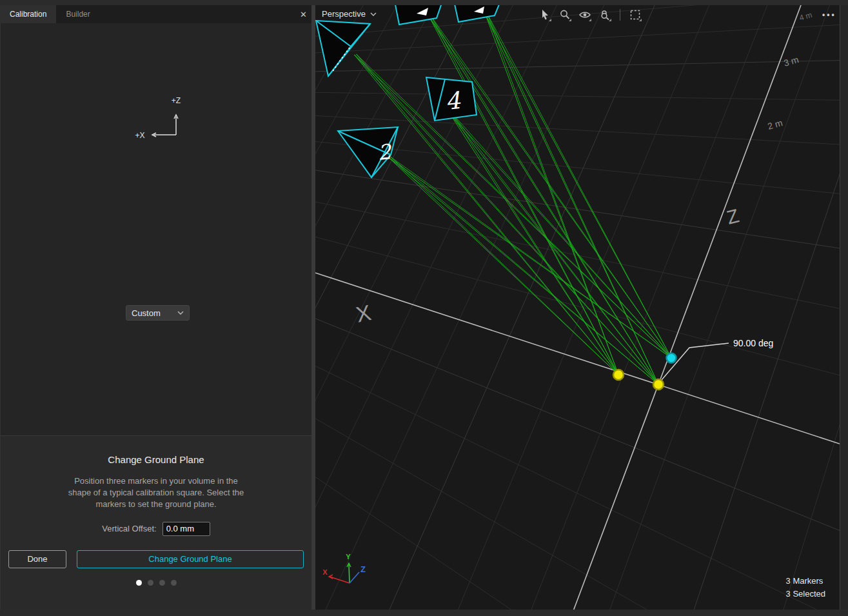 The width and height of the screenshot is (848, 616). Describe the element at coordinates (590, 15) in the screenshot. I see `viewport-toolbar` at that location.